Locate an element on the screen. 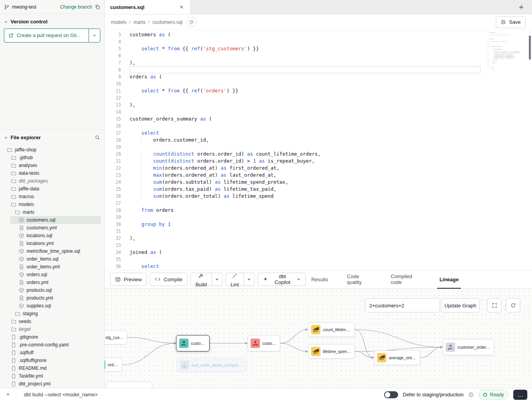 The image size is (532, 401). breadcrumb-item: models is located at coordinates (119, 22).